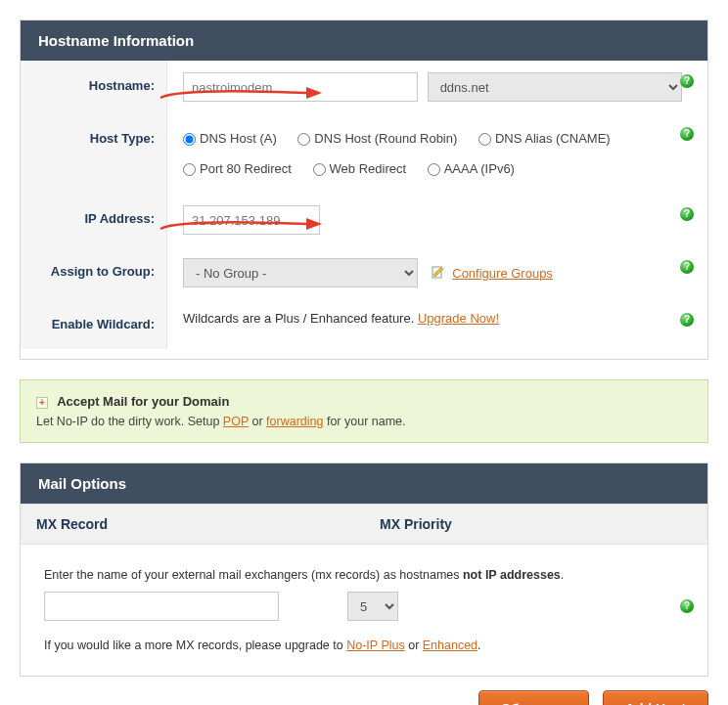 This screenshot has height=705, width=728. Describe the element at coordinates (364, 41) in the screenshot. I see `hostname-panel-title: Hostname Information` at that location.